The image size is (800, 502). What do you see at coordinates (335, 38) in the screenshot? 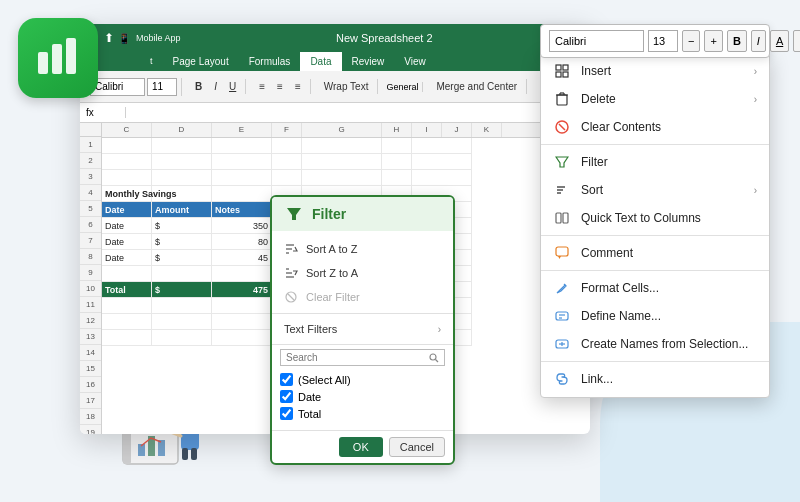
I see `title-bar: ← ⬆ 📱 Mobile App New Spreadsheet 2` at bounding box center [335, 38].